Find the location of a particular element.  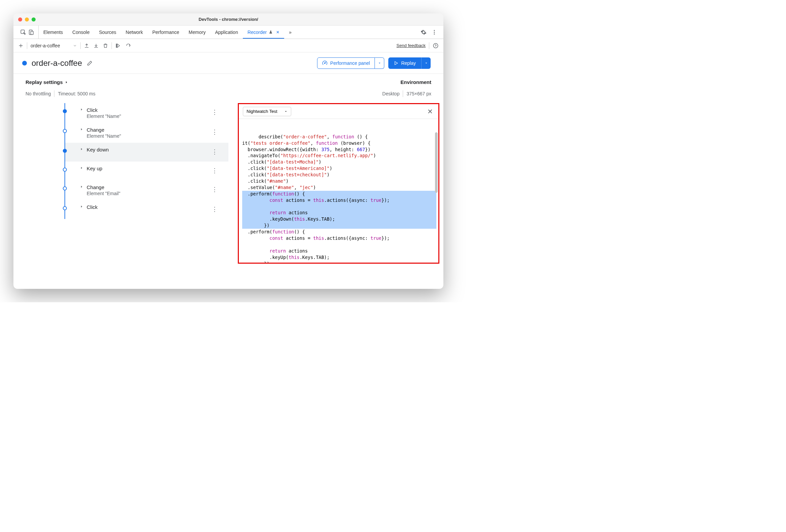

replay-settings-label: Replay settings is located at coordinates (44, 82).